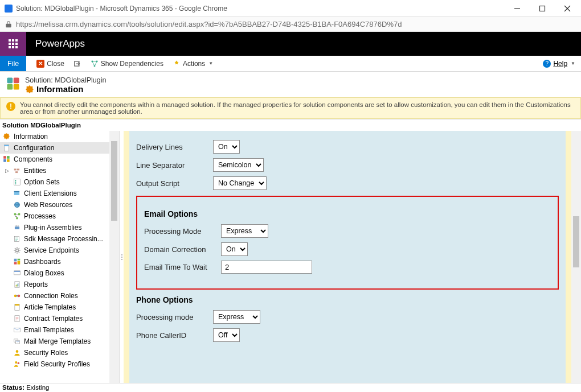 Image resolution: width=581 pixels, height=392 pixels. Describe the element at coordinates (55, 205) in the screenshot. I see `sidebar-item-web-resources: Web Resources` at that location.